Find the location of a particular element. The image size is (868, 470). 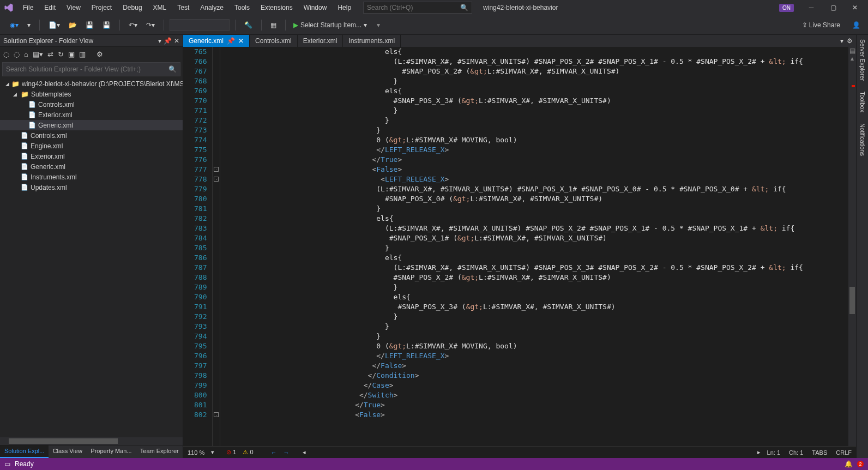

side-tab-toolbox: Toolbox is located at coordinates (863, 102).